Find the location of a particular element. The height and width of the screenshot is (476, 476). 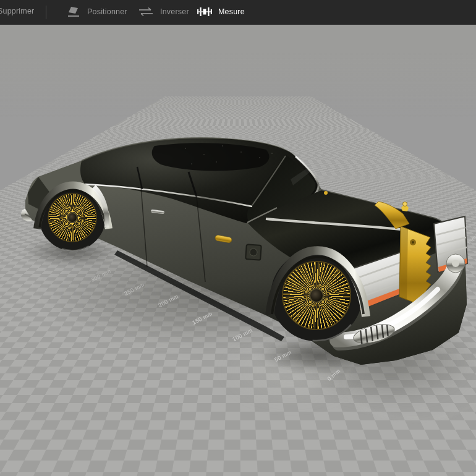

measure-button: Mesure is located at coordinates (221, 12).